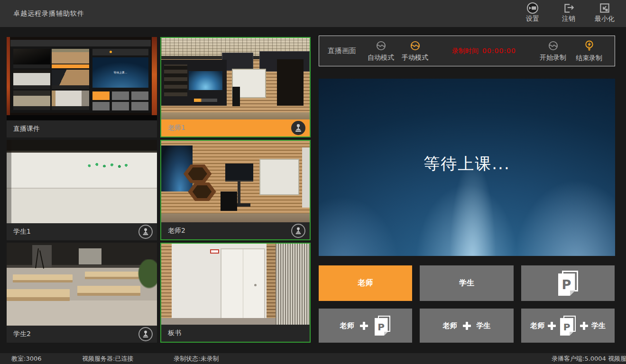  What do you see at coordinates (365, 326) in the screenshot?
I see `scene-button-teacher-ppt: 老师 P` at bounding box center [365, 326].